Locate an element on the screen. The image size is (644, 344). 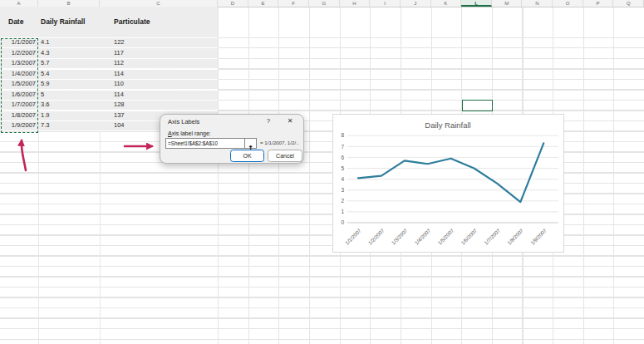
column-header-e: E is located at coordinates (264, 3).